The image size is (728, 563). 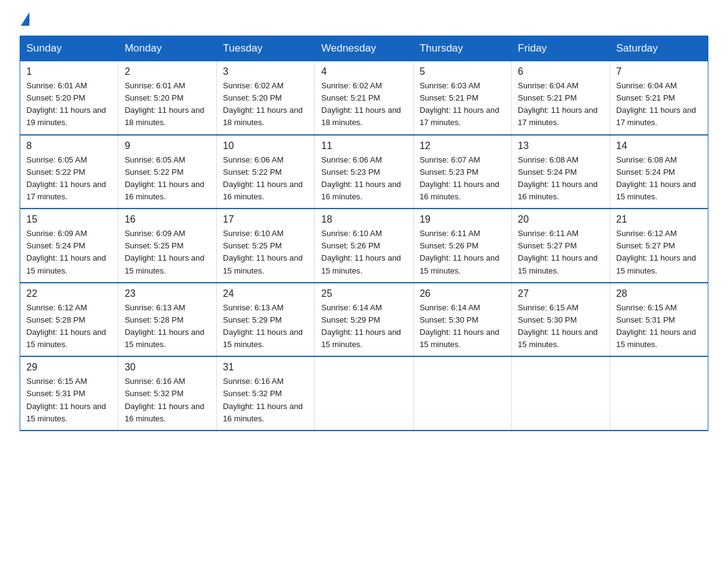 I want to click on calendar-cell: 31Sunrise: 6:16 AMSunset: 5:32 PMDayligh…, so click(x=265, y=394).